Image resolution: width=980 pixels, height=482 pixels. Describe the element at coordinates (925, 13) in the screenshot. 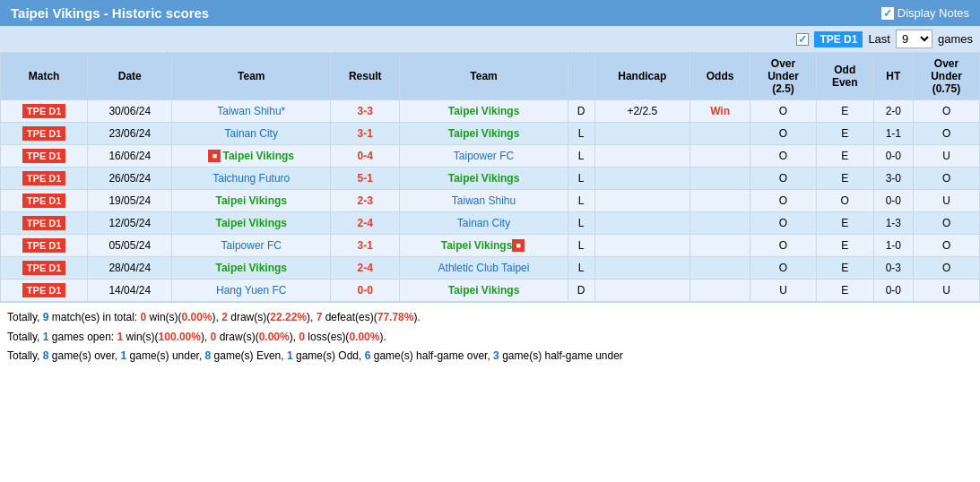

I see `header-right: ✓ Display Notes` at that location.